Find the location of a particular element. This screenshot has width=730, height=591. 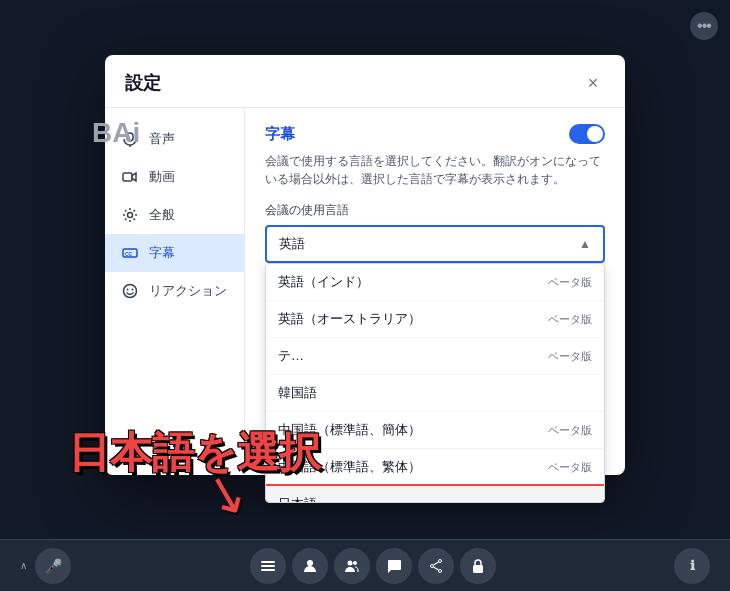

gear-icon is located at coordinates (130, 215).